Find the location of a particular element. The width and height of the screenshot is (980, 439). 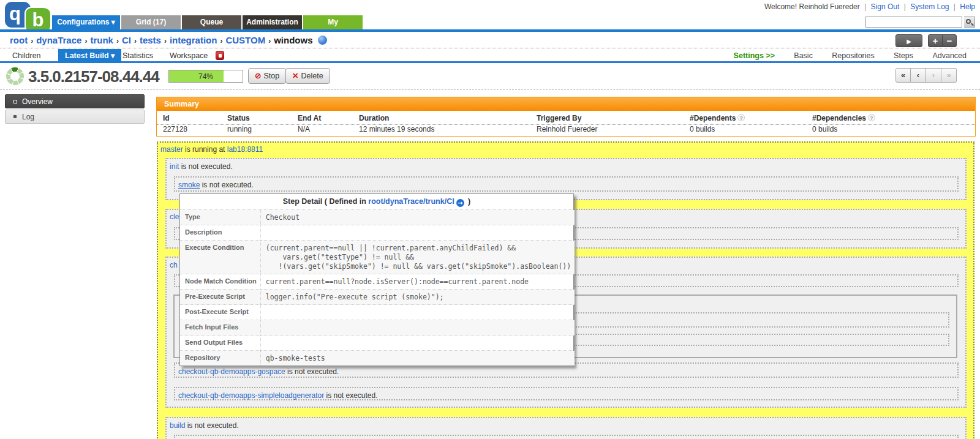

sidebar: Overview Log is located at coordinates (75, 110).